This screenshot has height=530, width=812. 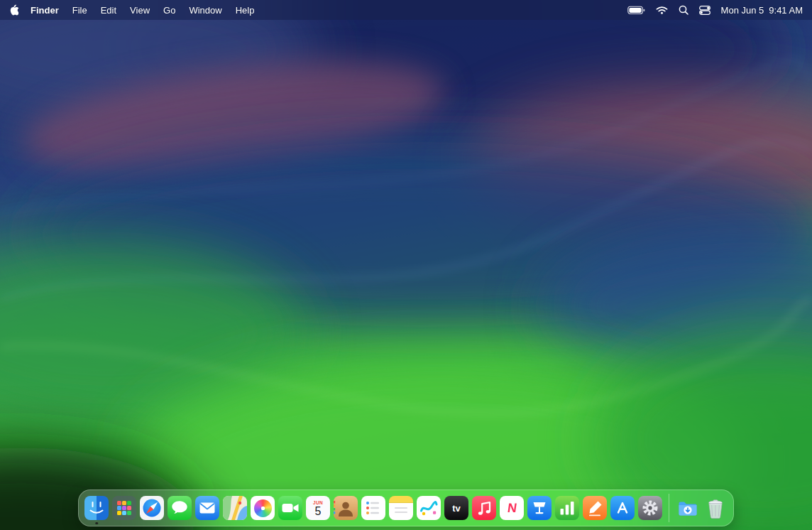 What do you see at coordinates (512, 508) in the screenshot?
I see `news-logo-label: N` at bounding box center [512, 508].